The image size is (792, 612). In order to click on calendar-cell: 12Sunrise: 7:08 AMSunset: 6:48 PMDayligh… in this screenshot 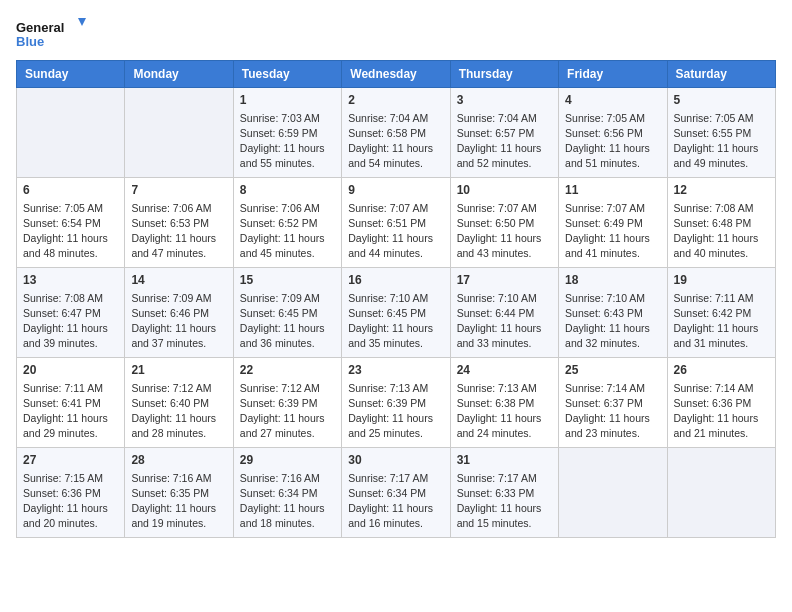, I will do `click(721, 223)`.